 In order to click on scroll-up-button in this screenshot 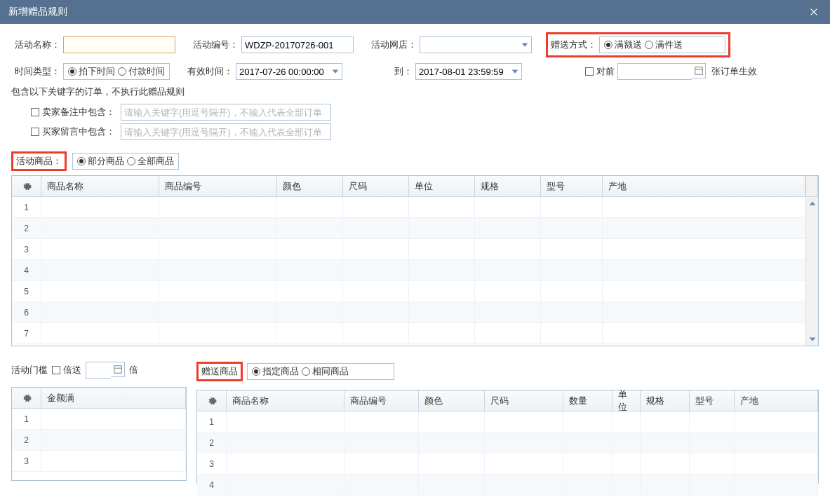, I will do `click(812, 203)`.